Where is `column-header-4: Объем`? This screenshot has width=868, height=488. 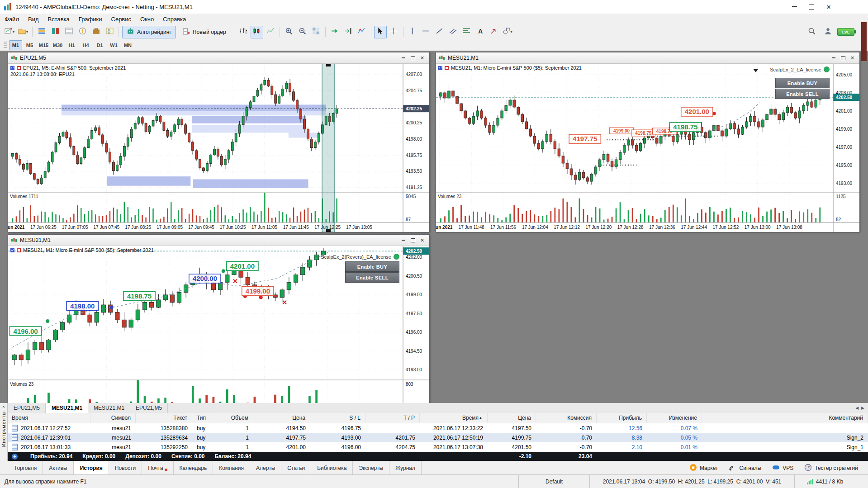 column-header-4: Объем is located at coordinates (235, 418).